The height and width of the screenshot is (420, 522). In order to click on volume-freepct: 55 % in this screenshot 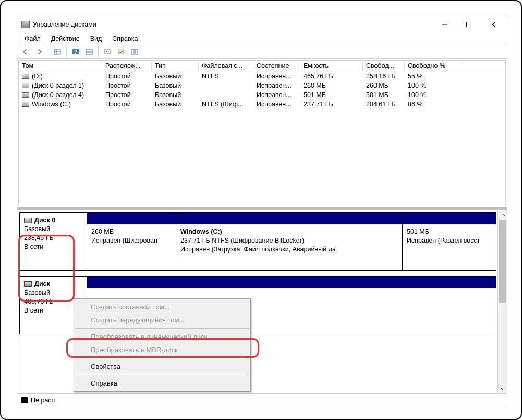, I will do `click(433, 76)`.